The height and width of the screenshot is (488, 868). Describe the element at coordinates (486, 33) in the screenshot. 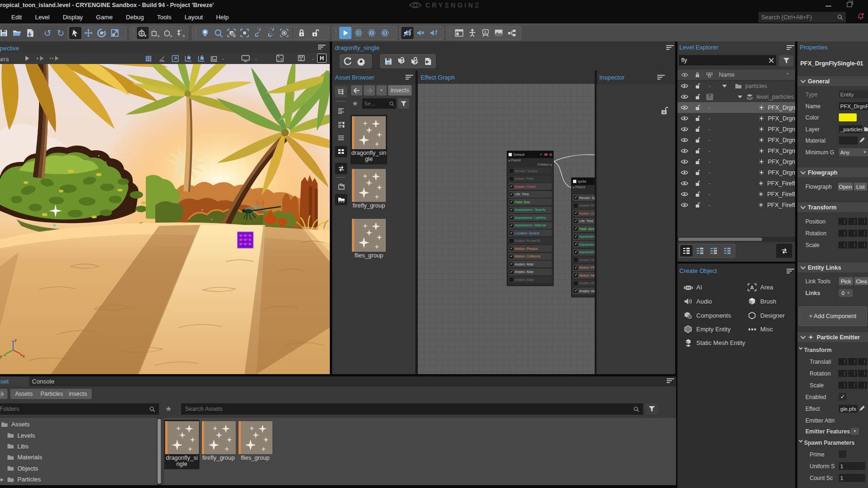

I see `director-icon` at that location.